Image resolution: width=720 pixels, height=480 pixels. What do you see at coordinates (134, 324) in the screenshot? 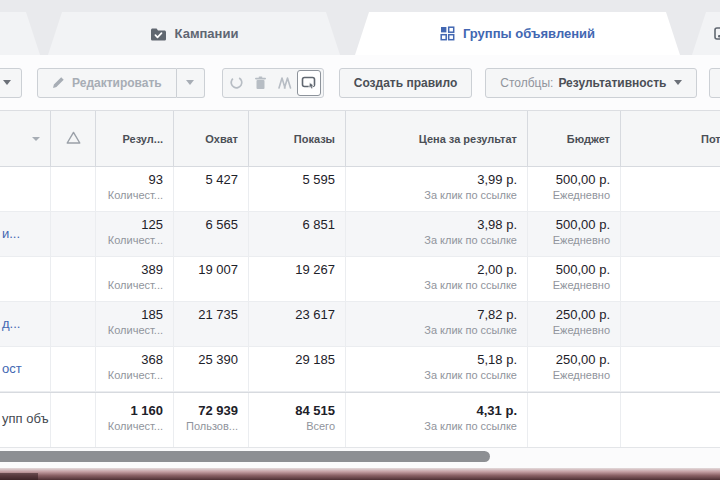
I see `results-cell: 185Количест...` at bounding box center [134, 324].